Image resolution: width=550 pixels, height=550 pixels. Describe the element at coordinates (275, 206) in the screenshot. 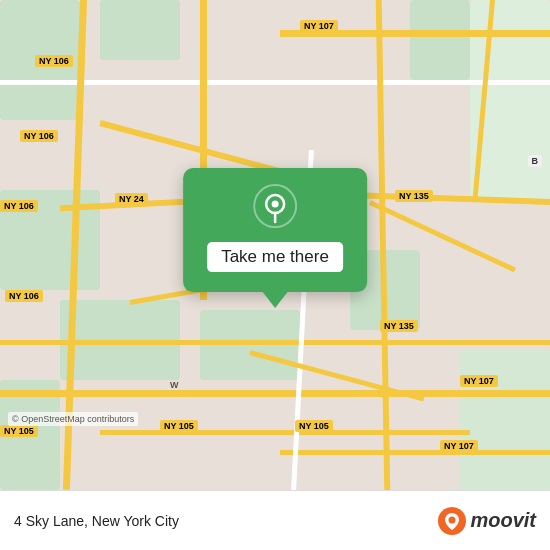

I see `location-pin-icon` at that location.